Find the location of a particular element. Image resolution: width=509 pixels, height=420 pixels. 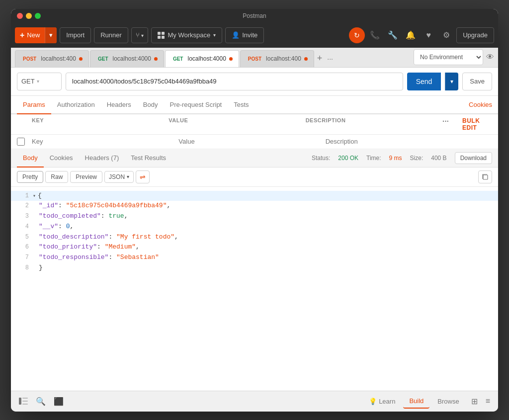

window-title: Postman is located at coordinates (254, 16).